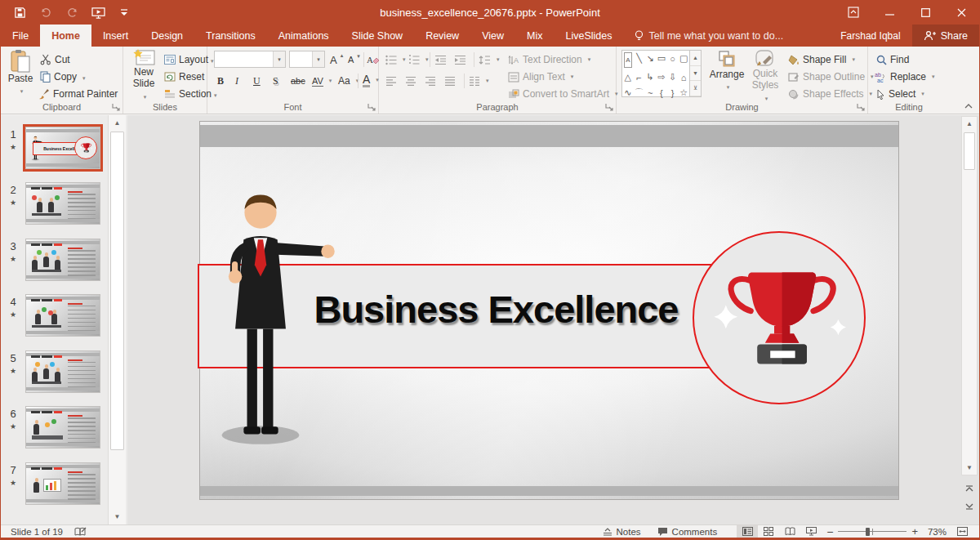 The height and width of the screenshot is (540, 980). I want to click on columns-button, so click(479, 81).